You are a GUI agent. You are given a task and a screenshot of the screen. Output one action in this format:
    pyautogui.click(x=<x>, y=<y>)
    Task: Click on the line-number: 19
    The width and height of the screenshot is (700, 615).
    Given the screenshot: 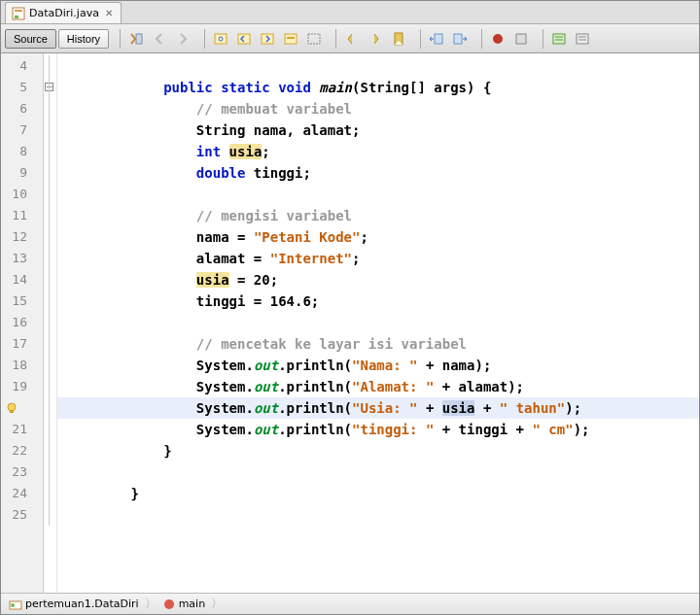 What is the action you would take?
    pyautogui.click(x=21, y=387)
    